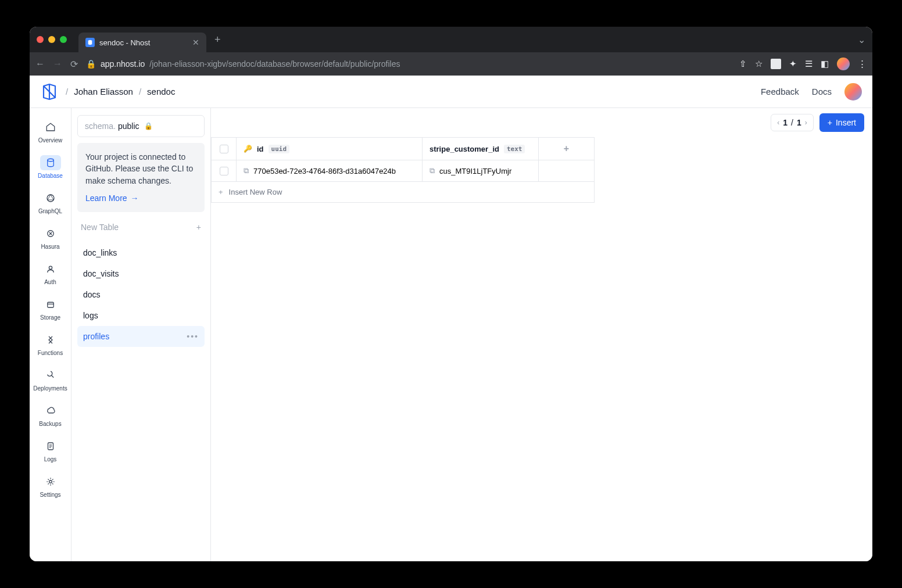  I want to click on database-sidebar: schema.public 🔒 Your project is connecte…, so click(141, 335).